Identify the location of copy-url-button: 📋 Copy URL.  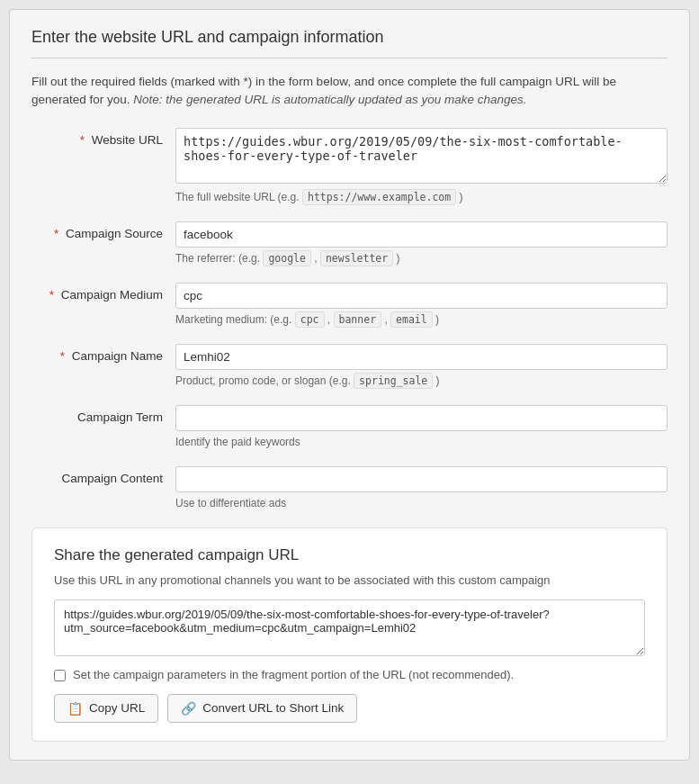
(106, 708).